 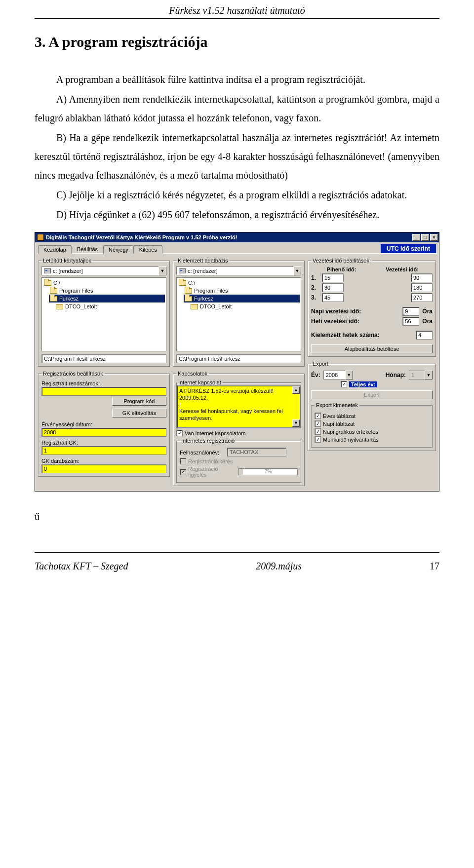 I want to click on rest-header: Pihenő idő:, so click(x=342, y=269).